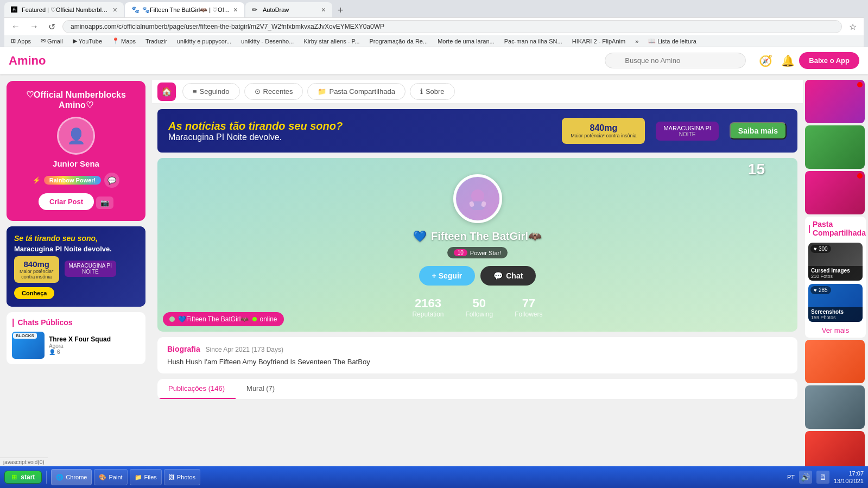 This screenshot has height=488, width=868. I want to click on tab-pasta: 📁 Pasta Compartilhada, so click(356, 91).